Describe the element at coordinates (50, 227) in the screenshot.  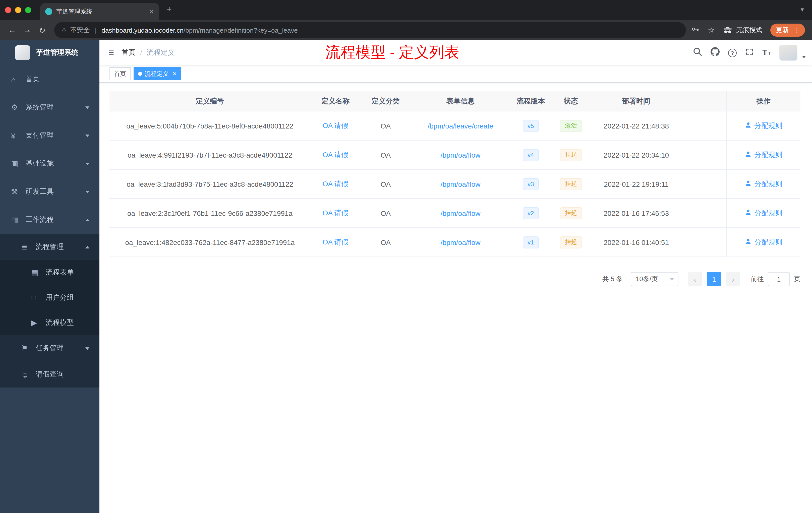
I see `sidebar-menu: ⌂首页⚙系统管理¥支付管理▣基础设施⚒研发工具▦工作流程≣流程管理▤流程表单∷用…` at that location.